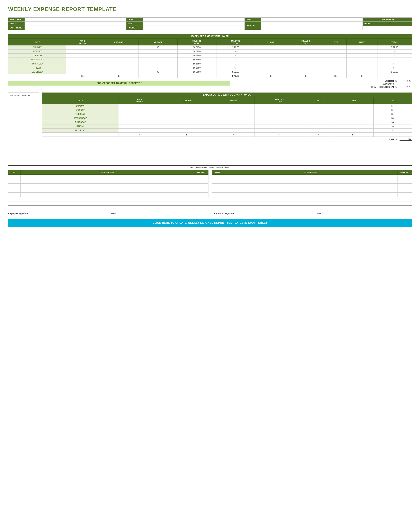 This screenshot has height=524, width=420. Describe the element at coordinates (31, 210) in the screenshot. I see `employee-sig-line` at that location.